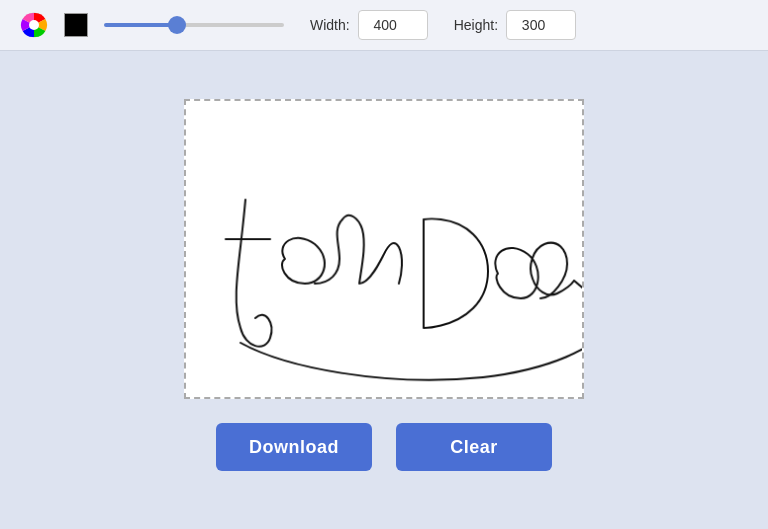 This screenshot has width=768, height=529. Describe the element at coordinates (384, 447) in the screenshot. I see `buttons-area: Download Clear` at that location.